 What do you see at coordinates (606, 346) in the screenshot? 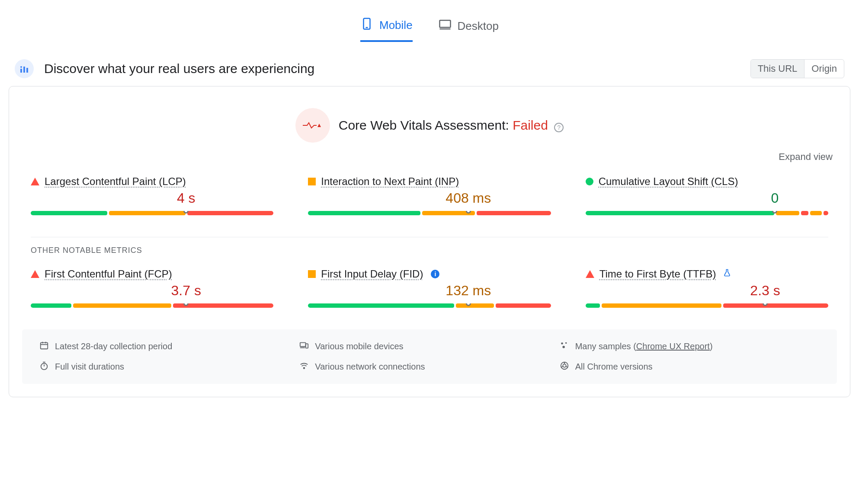
I see `meta-samples-prefix: Many samples (` at bounding box center [606, 346].